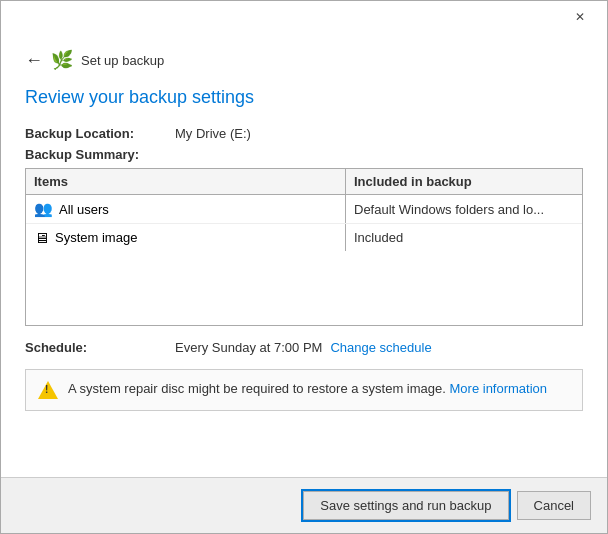  What do you see at coordinates (304, 210) in the screenshot?
I see `table-row: 👥 All users Default Windows folders and …` at bounding box center [304, 210].